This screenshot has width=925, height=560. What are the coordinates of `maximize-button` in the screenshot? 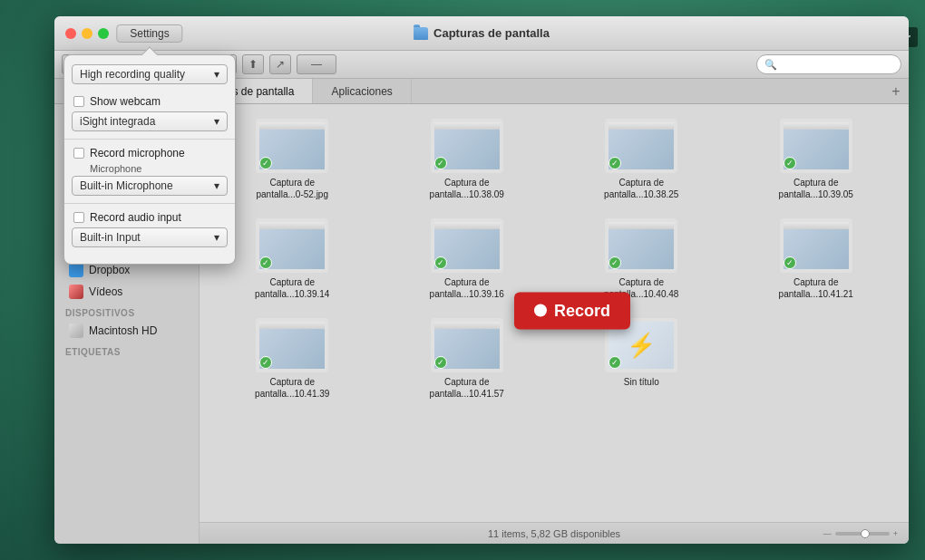 It's located at (103, 34).